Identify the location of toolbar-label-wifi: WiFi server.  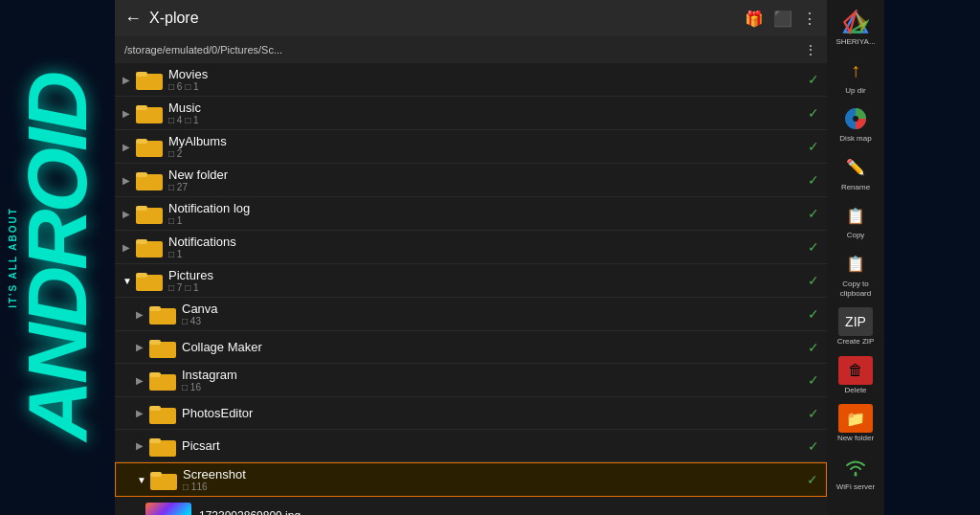
(856, 487).